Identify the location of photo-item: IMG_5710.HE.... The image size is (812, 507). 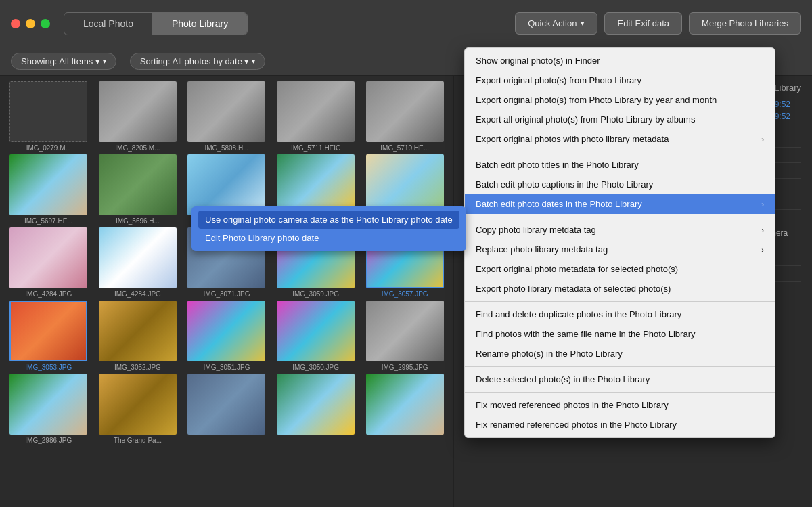
(405, 116).